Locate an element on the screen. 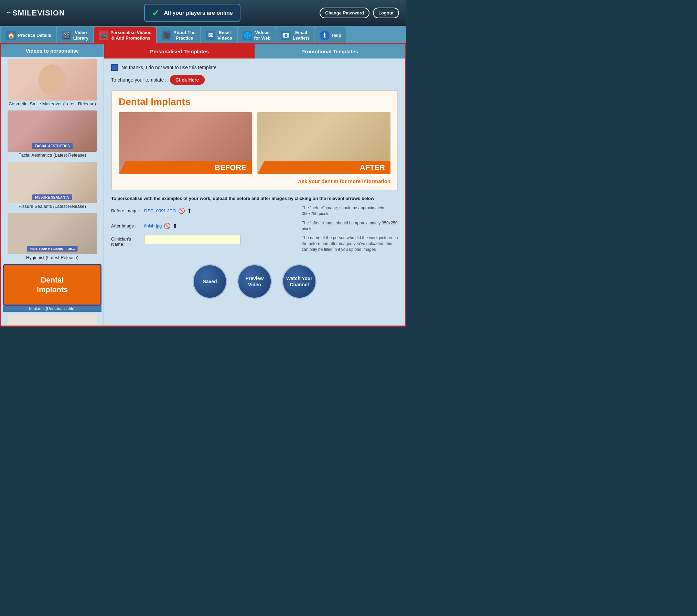  nav-label-videos-for-web: Videosfor Web is located at coordinates (262, 35).